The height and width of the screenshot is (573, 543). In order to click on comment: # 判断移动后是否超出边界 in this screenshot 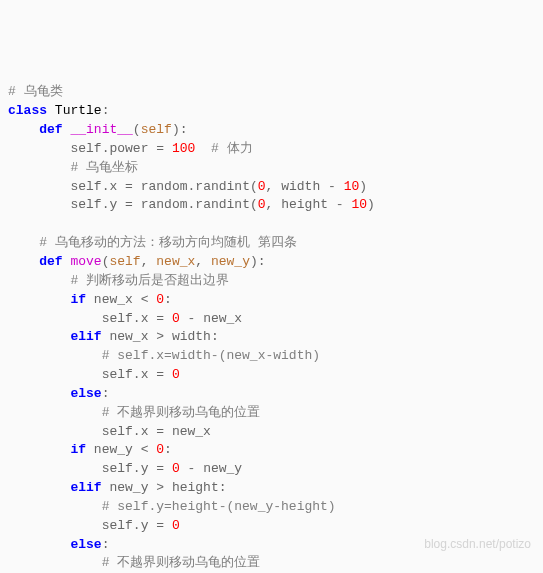, I will do `click(150, 280)`.